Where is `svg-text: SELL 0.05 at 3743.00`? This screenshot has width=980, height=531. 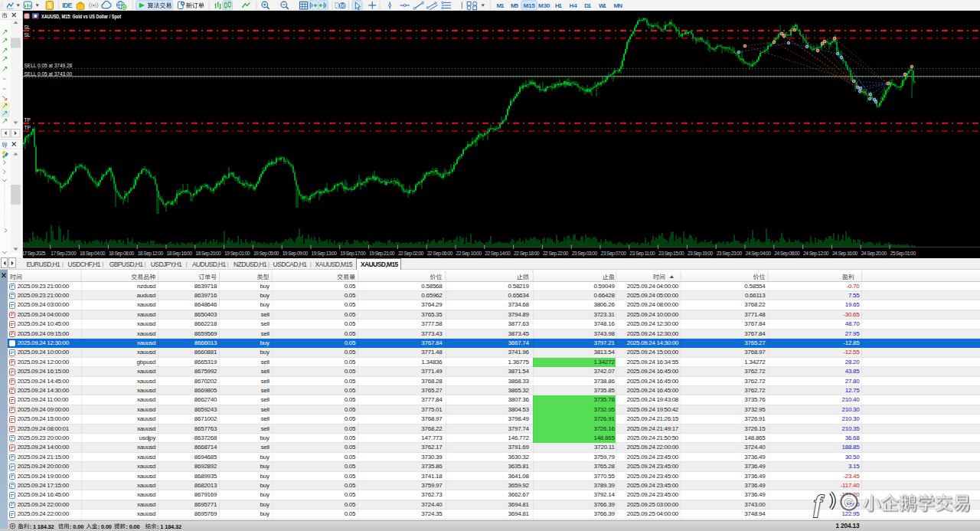 svg-text: SELL 0.05 at 3743.00 is located at coordinates (49, 74).